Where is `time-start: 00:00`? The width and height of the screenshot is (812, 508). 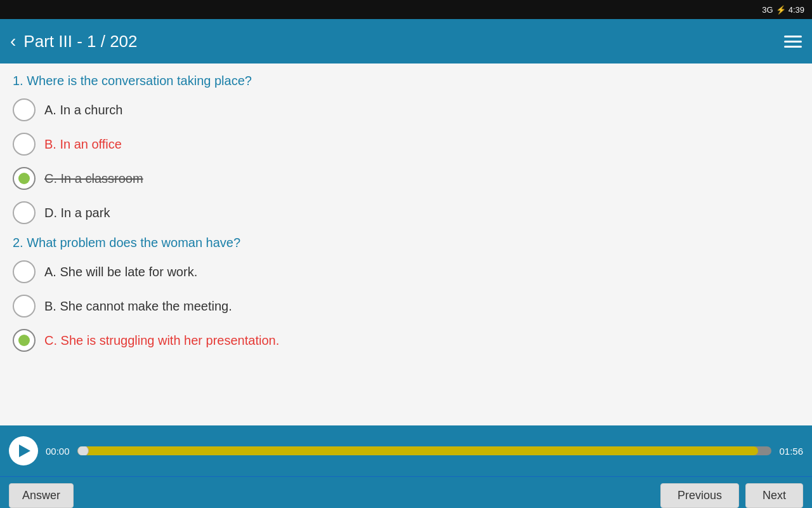
time-start: 00:00 is located at coordinates (58, 451).